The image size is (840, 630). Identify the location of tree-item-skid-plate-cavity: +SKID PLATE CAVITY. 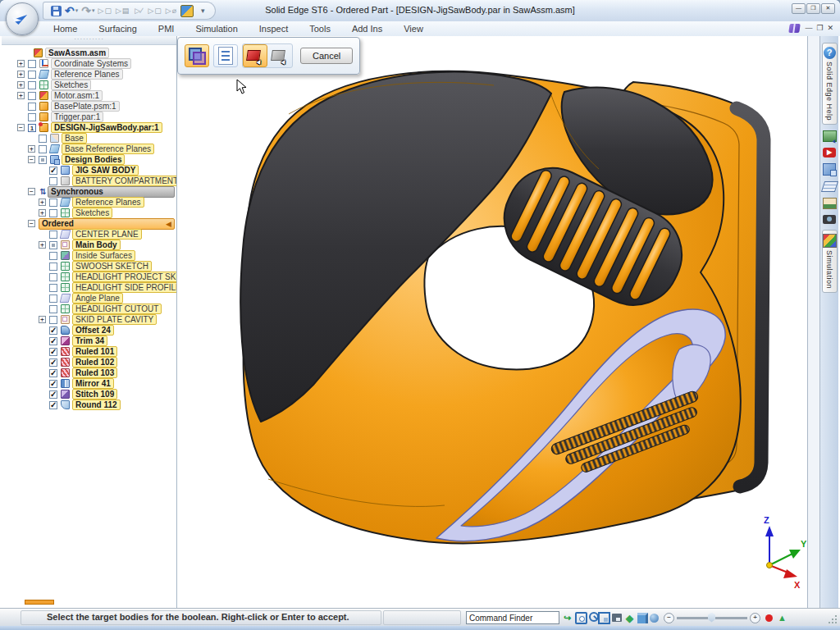
(89, 320).